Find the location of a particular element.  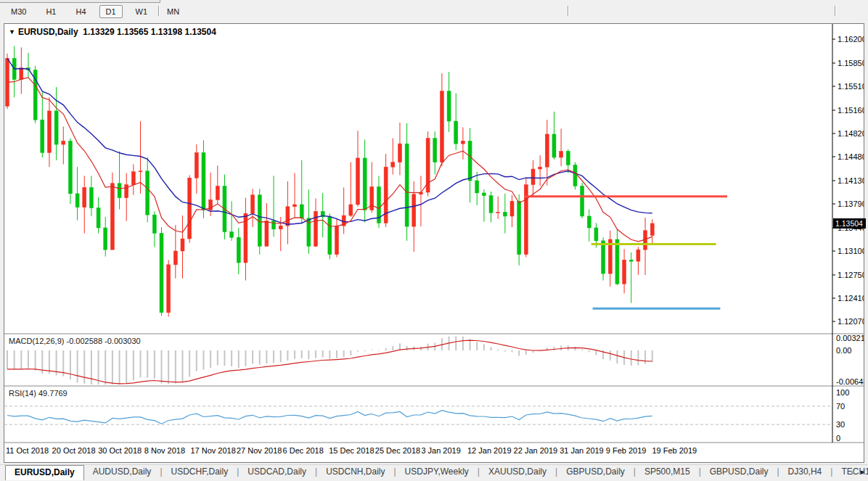

chart-title: ▼EURUSD,Daily 1.13329 1.13565 1.13198 1.… is located at coordinates (112, 32).